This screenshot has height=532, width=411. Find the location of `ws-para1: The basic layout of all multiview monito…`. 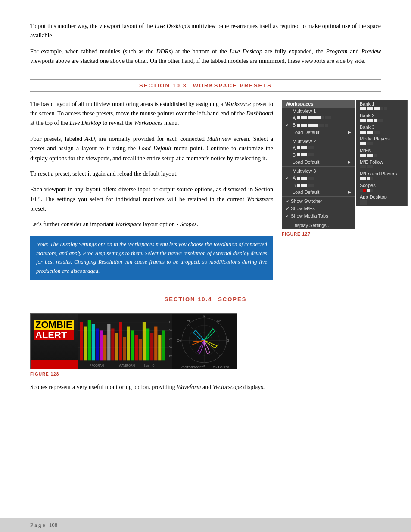

ws-para1: The basic layout of all multiview monito… is located at coordinates (152, 114).